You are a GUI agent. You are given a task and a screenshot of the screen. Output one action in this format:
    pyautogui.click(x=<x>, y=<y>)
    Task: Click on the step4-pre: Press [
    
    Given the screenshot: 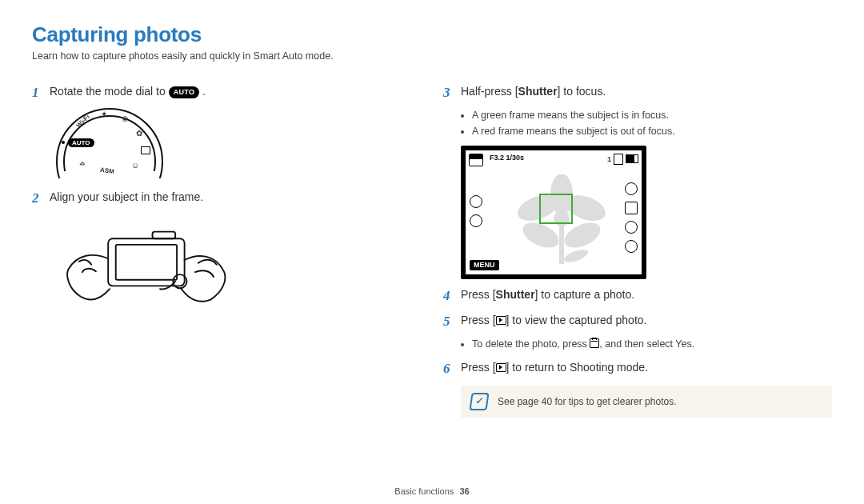 What is the action you would take?
    pyautogui.click(x=478, y=294)
    